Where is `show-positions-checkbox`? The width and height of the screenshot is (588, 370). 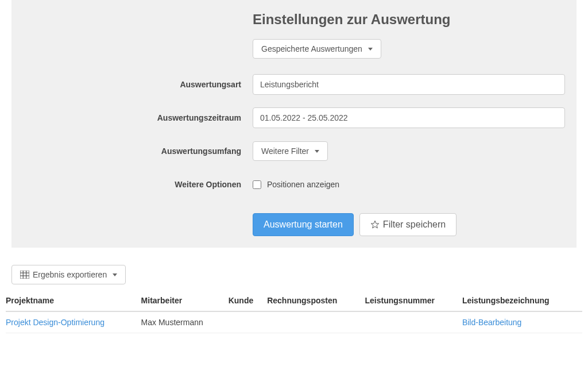
show-positions-checkbox is located at coordinates (257, 185).